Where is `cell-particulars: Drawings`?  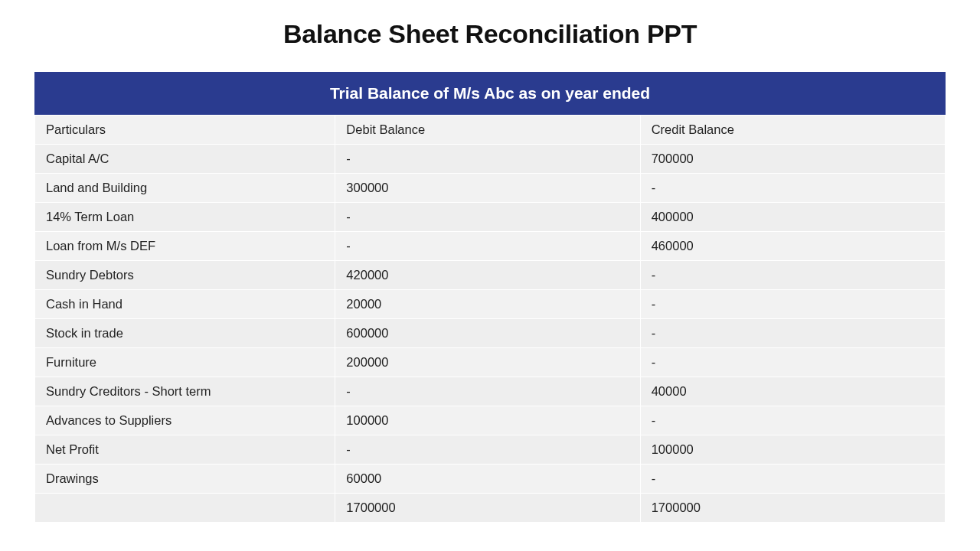
cell-particulars: Drawings is located at coordinates (185, 479).